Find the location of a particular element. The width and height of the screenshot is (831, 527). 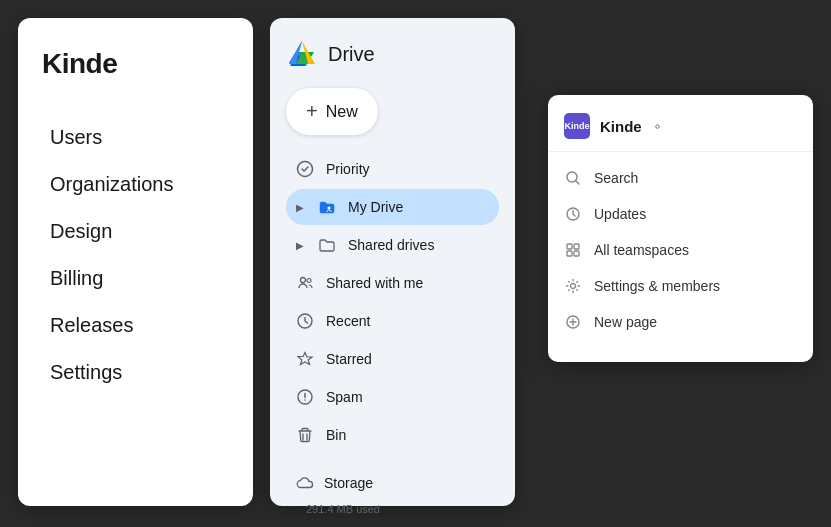

workspace-menu-search: Search is located at coordinates (680, 178).